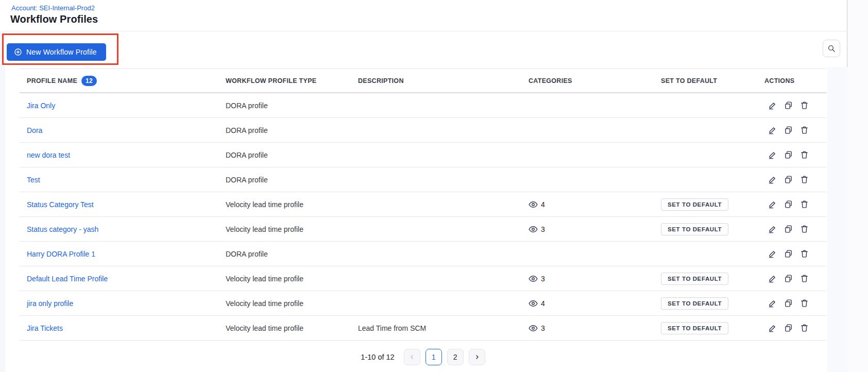  Describe the element at coordinates (60, 205) in the screenshot. I see `profile-name-link: Status Category Test` at that location.